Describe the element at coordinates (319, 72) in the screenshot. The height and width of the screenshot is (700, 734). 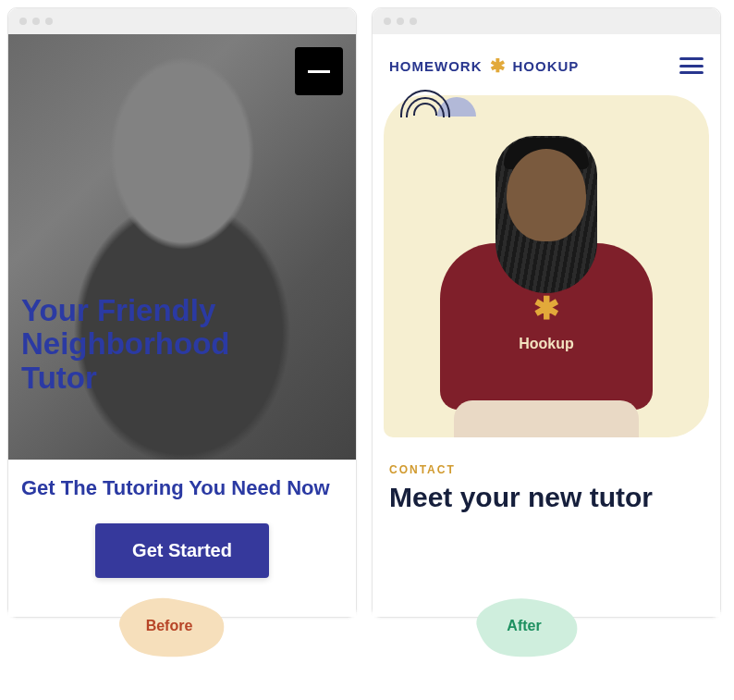
I see `minus-icon` at that location.